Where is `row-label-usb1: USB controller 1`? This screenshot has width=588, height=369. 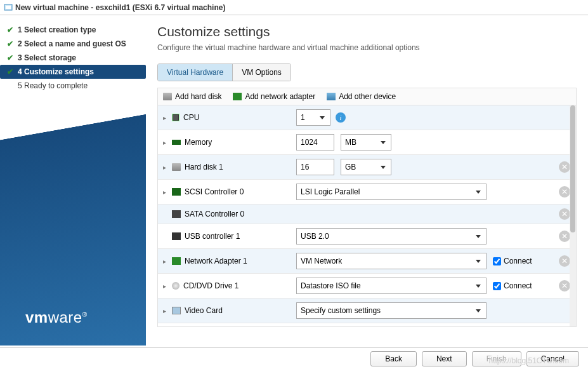
row-label-usb1: USB controller 1 is located at coordinates (212, 236).